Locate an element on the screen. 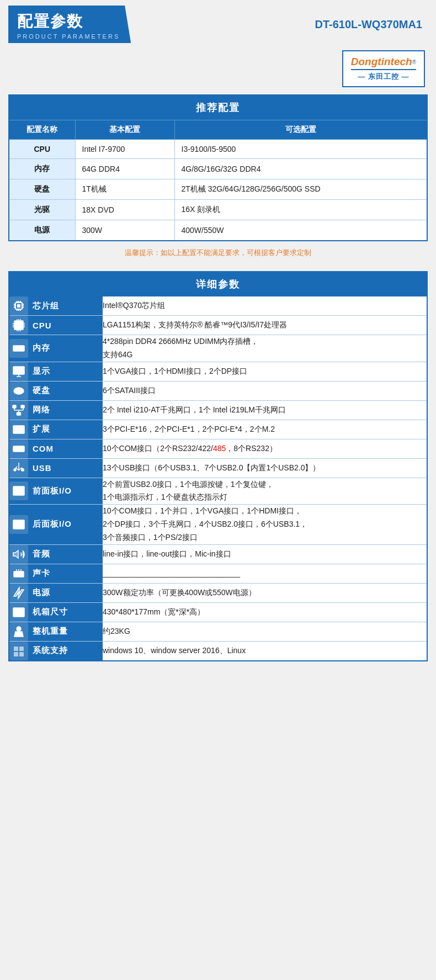  power-icon is located at coordinates (19, 593).